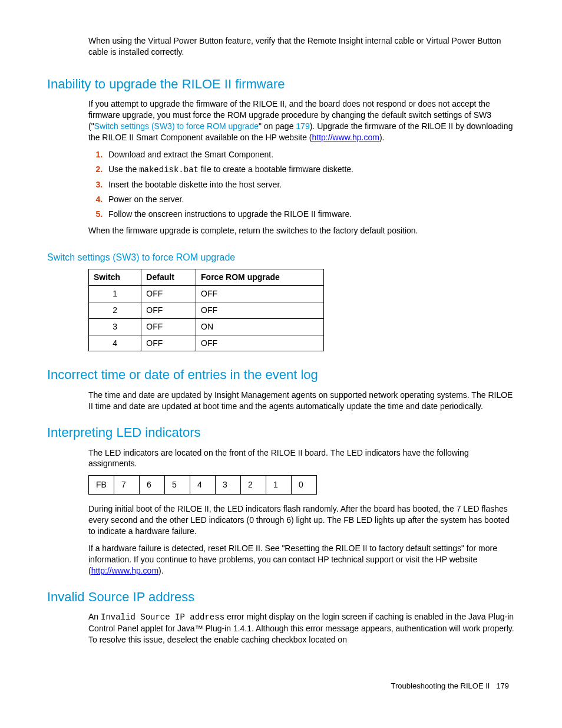 This screenshot has height=728, width=562. Describe the element at coordinates (302, 121) in the screenshot. I see `paragraph: If you attempt to upgrade the firmware o…` at that location.